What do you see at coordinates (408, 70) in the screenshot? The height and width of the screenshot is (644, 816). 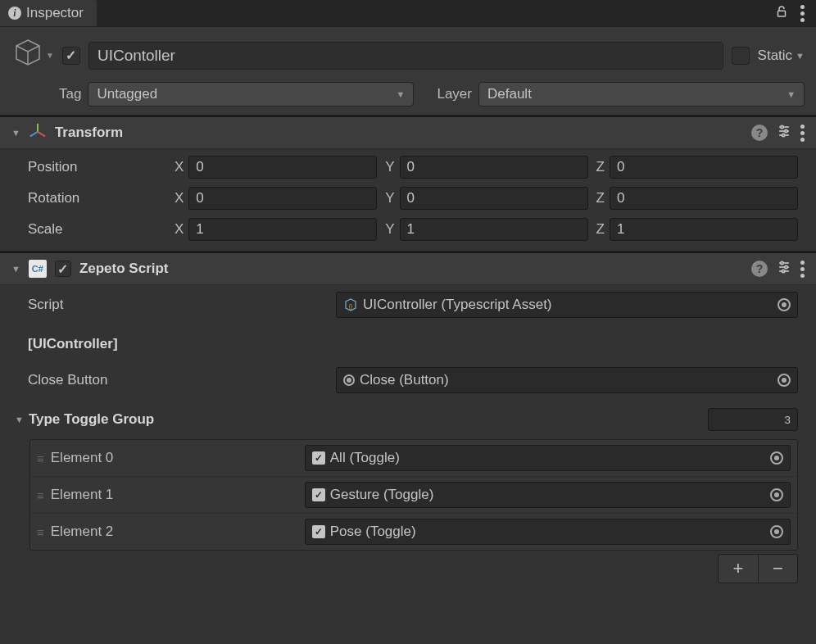 I see `gameobject-header: ▼ Static ▼ Tag Untagged ▼ Layer Default …` at bounding box center [408, 70].